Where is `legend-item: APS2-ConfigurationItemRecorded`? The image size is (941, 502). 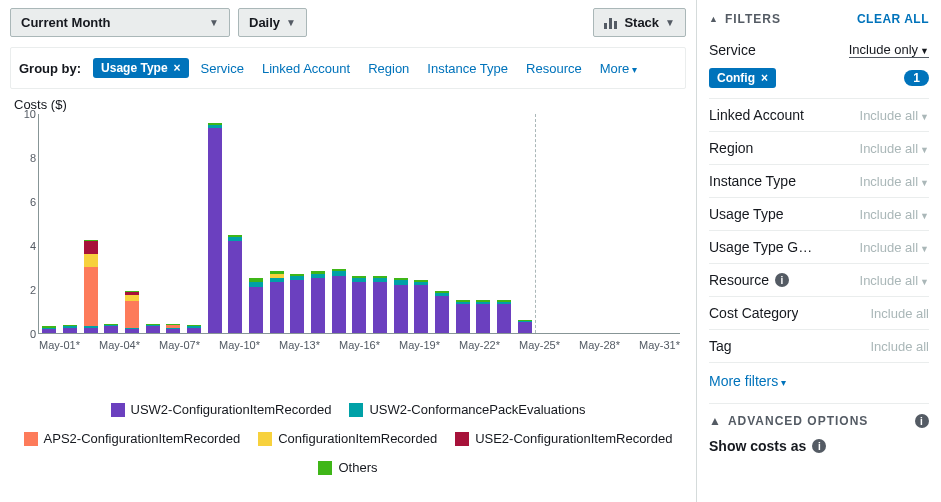 legend-item: APS2-ConfigurationItemRecorded is located at coordinates (132, 438).